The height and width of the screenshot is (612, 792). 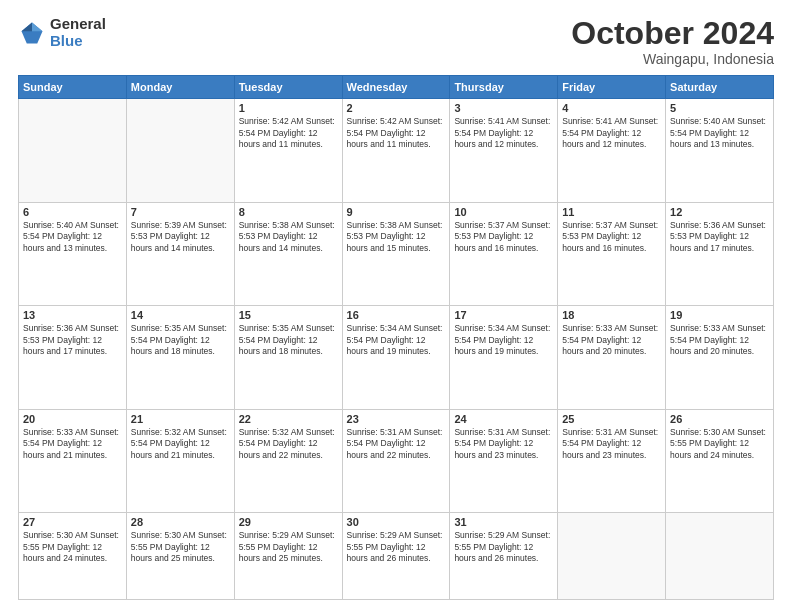 I want to click on day-number: 14, so click(x=180, y=315).